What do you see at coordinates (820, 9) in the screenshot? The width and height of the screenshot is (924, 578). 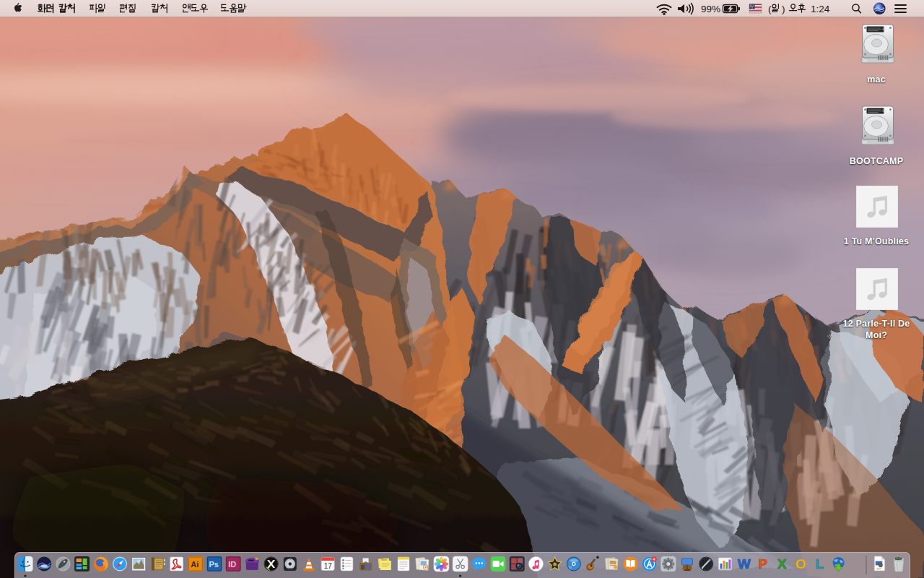 I see `svg-text: 1:24` at bounding box center [820, 9].